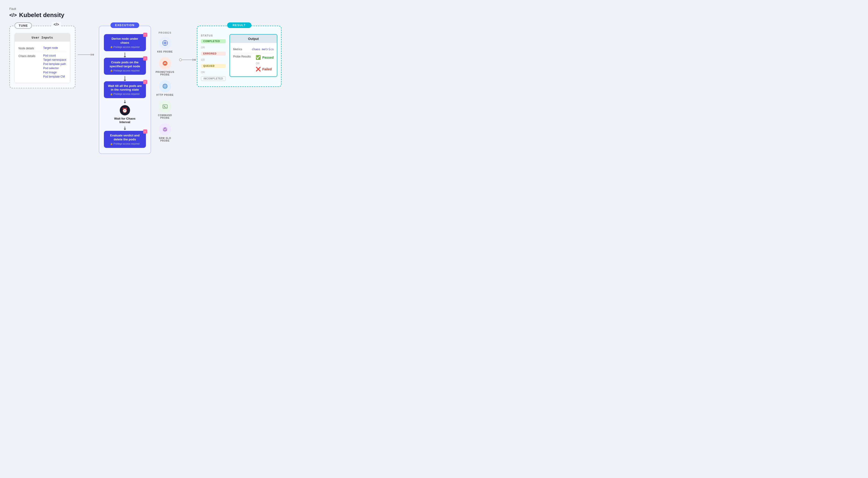 This screenshot has height=478, width=868. Describe the element at coordinates (85, 55) in the screenshot. I see `arrow-line` at that location.